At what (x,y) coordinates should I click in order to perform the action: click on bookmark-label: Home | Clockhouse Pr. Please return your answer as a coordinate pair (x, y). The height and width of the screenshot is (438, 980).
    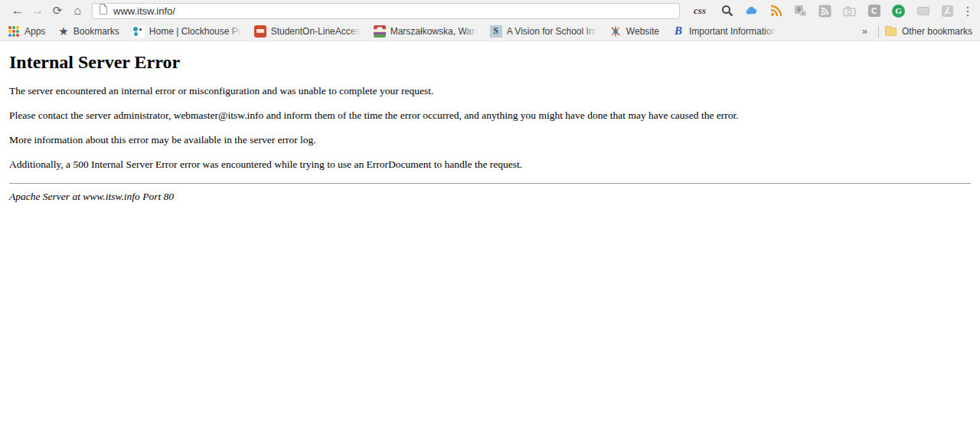
    Looking at the image, I should click on (195, 31).